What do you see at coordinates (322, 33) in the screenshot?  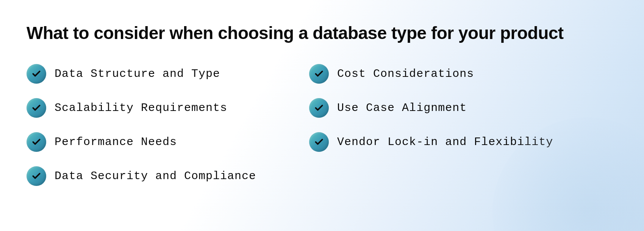 I see `page-title: What to consider when choosing a databas…` at bounding box center [322, 33].